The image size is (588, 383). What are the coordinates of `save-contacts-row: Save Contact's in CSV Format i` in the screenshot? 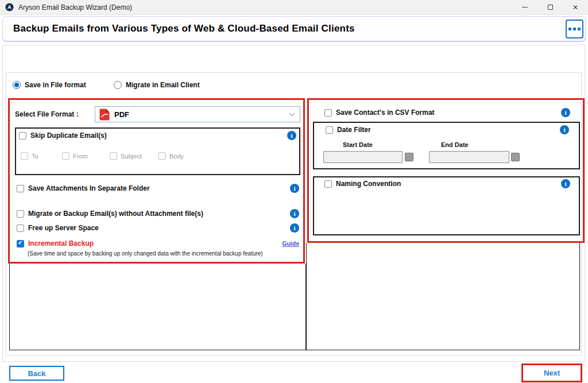 It's located at (447, 113).